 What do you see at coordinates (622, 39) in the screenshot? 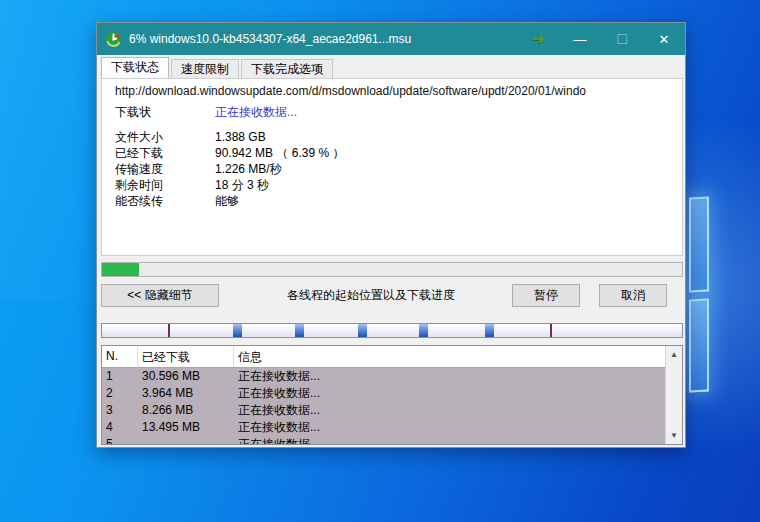
I see `maximize-button: ☐` at bounding box center [622, 39].